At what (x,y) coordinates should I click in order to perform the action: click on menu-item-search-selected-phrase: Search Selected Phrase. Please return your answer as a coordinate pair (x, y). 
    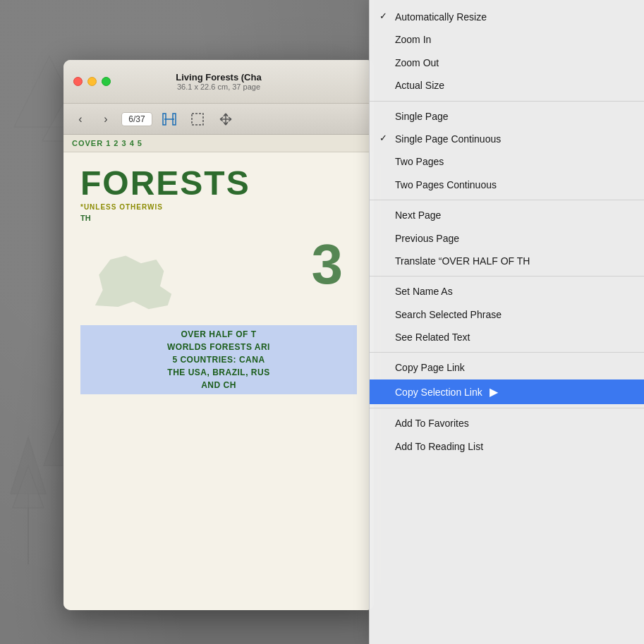
    Looking at the image, I should click on (506, 315).